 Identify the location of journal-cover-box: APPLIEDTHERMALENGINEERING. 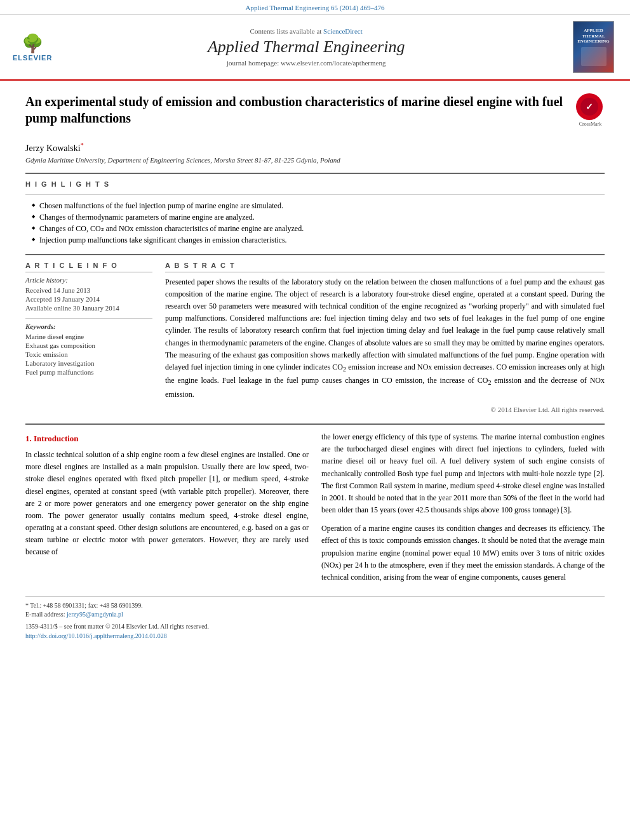
(593, 47).